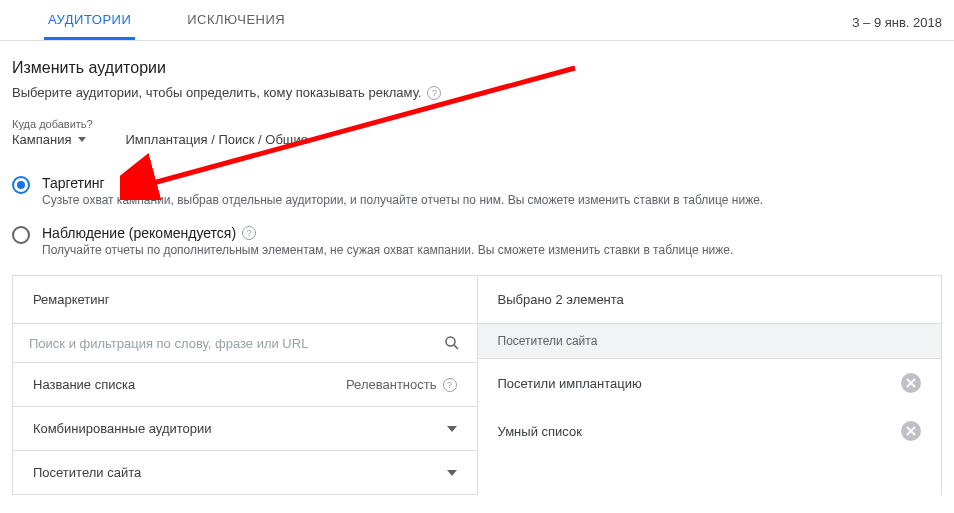  I want to click on caret-down-icon, so click(82, 140).